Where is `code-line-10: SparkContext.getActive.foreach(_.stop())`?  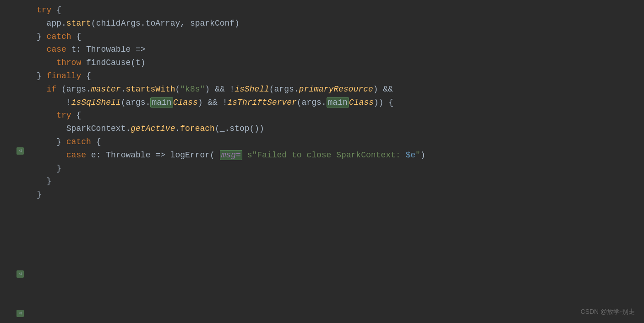
code-line-10: SparkContext.getActive.foreach(_.stop()) is located at coordinates (336, 129).